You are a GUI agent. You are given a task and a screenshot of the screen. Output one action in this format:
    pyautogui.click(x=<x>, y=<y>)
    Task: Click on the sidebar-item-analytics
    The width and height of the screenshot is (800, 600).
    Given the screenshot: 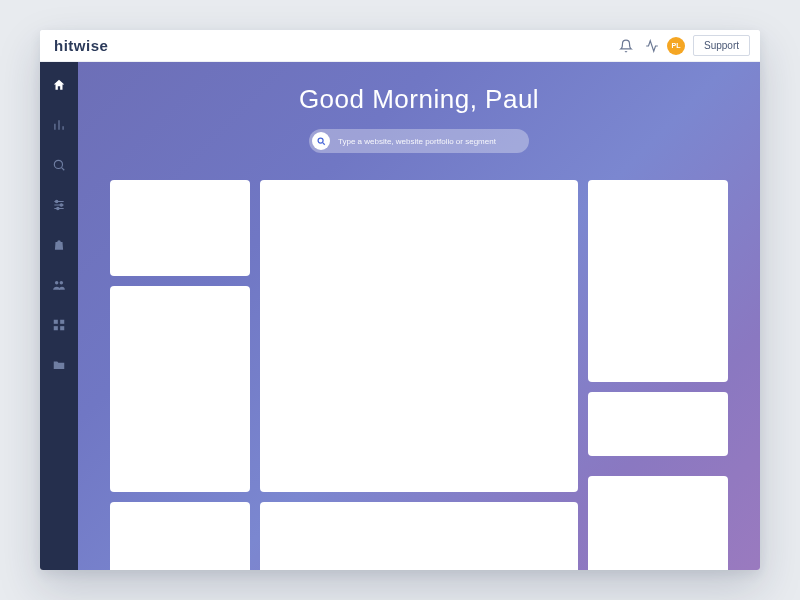 What is the action you would take?
    pyautogui.click(x=59, y=125)
    